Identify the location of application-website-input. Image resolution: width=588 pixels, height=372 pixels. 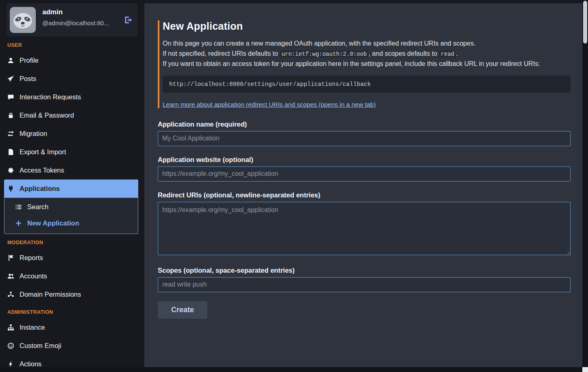
(364, 174).